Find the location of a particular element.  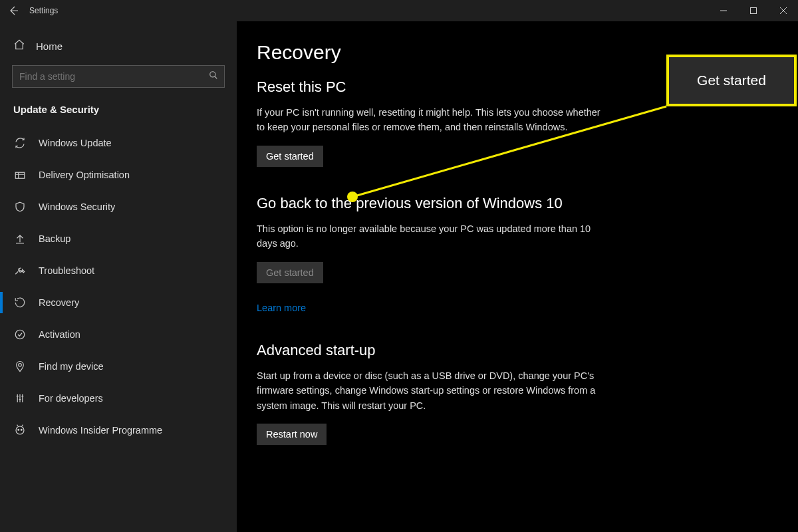

sidebar-item-delivery-optimisation: Delivery Optimisation is located at coordinates (118, 175).